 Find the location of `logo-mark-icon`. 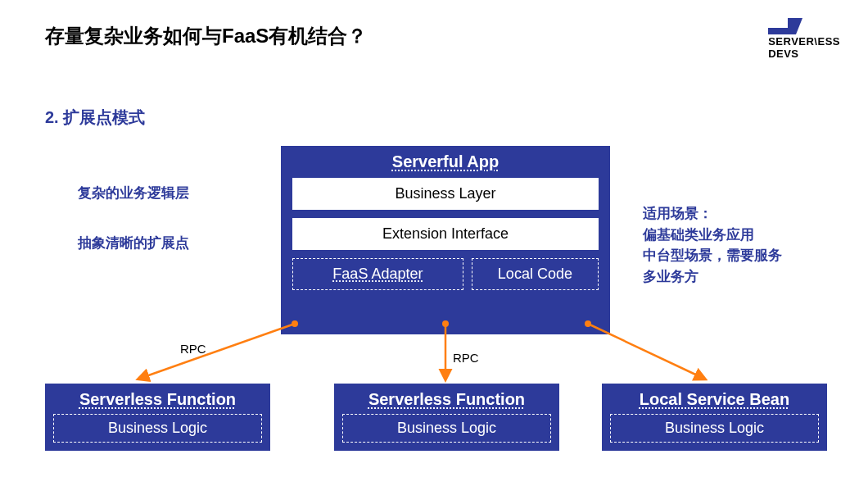

logo-mark-icon is located at coordinates (785, 26).